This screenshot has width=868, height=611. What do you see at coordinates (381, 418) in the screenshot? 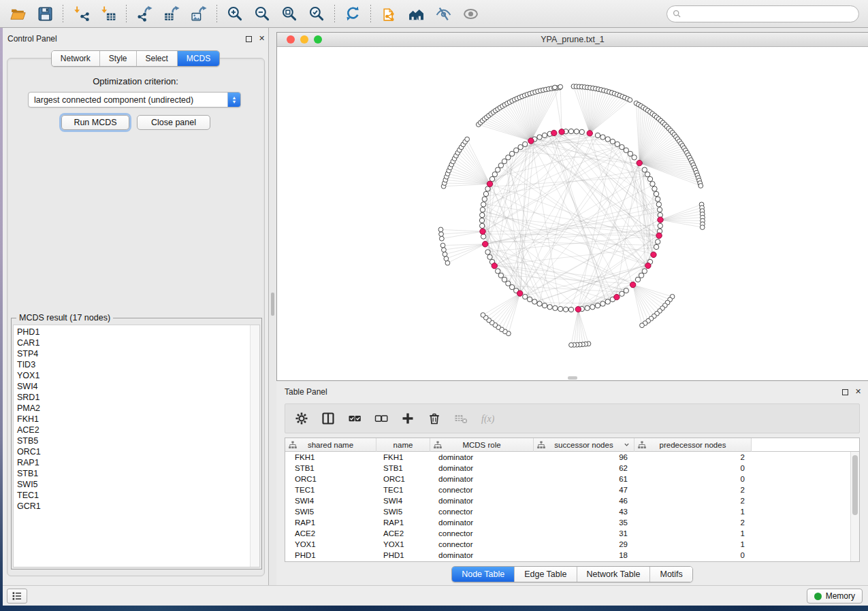
I see `clear-all-checks-icon` at bounding box center [381, 418].